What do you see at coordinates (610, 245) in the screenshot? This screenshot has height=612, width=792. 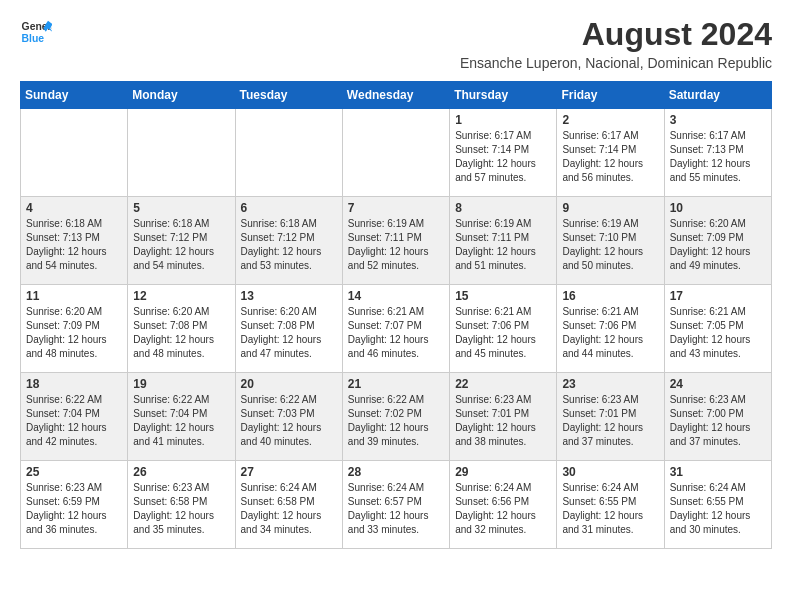 I see `day-info: Sunrise: 6:19 AMSunset: 7:10 PMDaylight:…` at bounding box center [610, 245].